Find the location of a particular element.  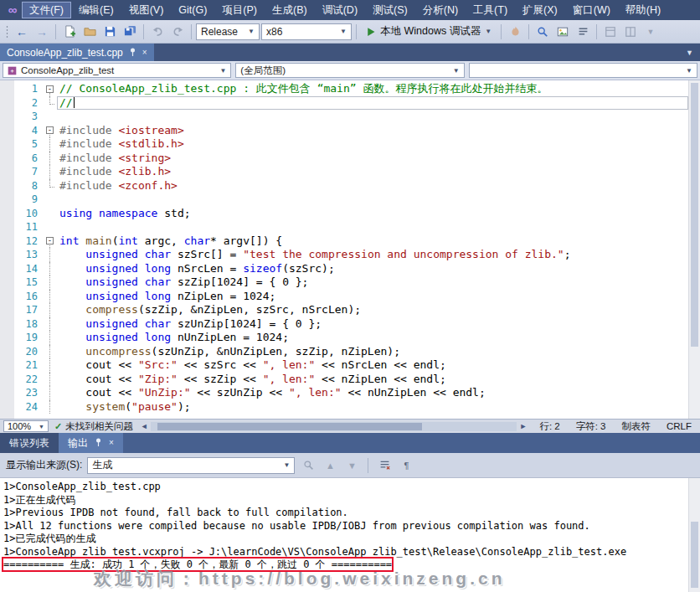

solution-configuration-dropdown: Release ▼ is located at coordinates (228, 32).